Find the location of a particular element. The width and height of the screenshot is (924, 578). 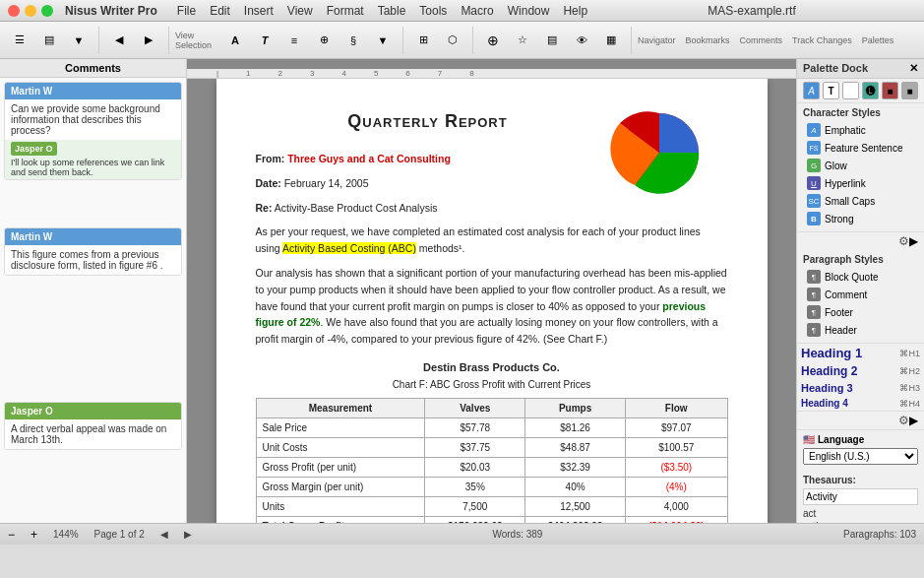

style-feature-label: Feature Sentence is located at coordinates (864, 148).